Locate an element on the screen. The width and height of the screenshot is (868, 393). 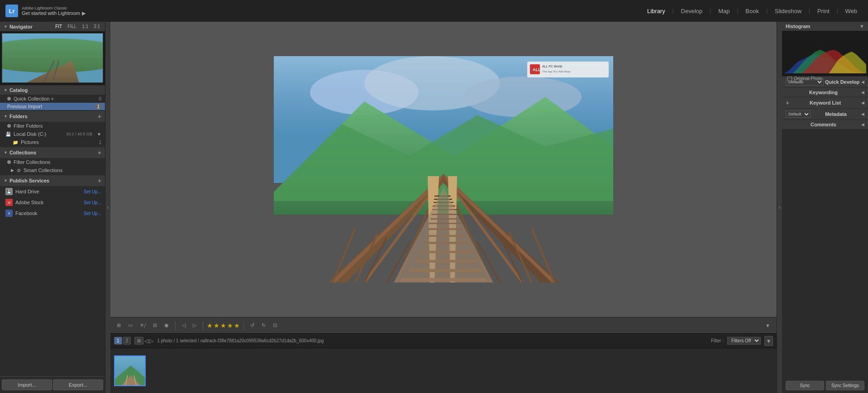
navigator-header: ▼ Navigator FIT FILL 1:1 3:1 is located at coordinates (52, 26).